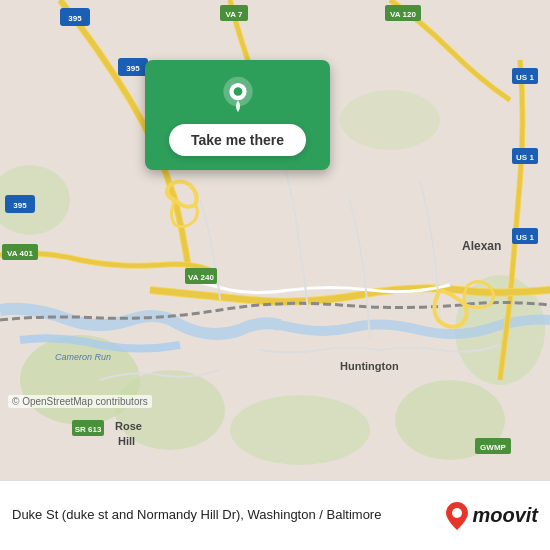 This screenshot has height=550, width=550. I want to click on copyright-notice: © OpenStreetMap contributors, so click(80, 402).